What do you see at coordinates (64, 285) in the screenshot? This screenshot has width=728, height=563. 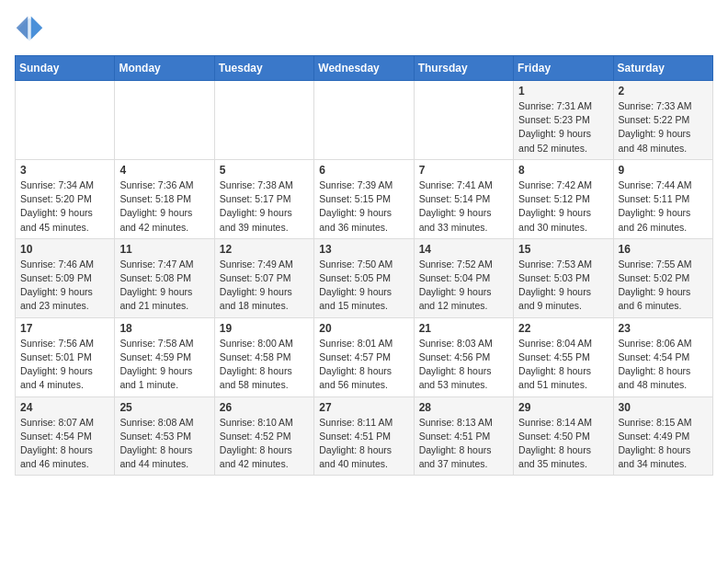 I see `day-info: Sunrise: 7:46 AMSunset: 5:09 PMDaylight:…` at bounding box center [64, 285].